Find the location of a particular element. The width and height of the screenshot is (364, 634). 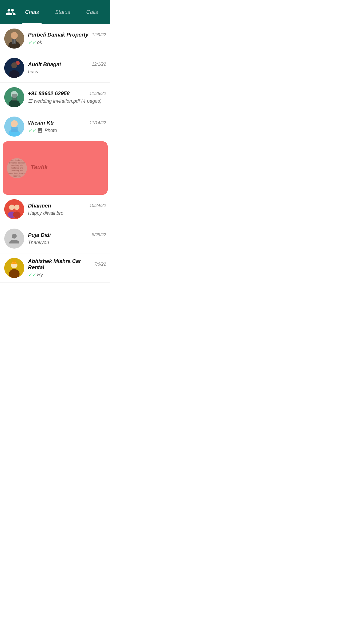

chat-content: Puja Didi 8/28/22 Thankyou is located at coordinates (67, 239).